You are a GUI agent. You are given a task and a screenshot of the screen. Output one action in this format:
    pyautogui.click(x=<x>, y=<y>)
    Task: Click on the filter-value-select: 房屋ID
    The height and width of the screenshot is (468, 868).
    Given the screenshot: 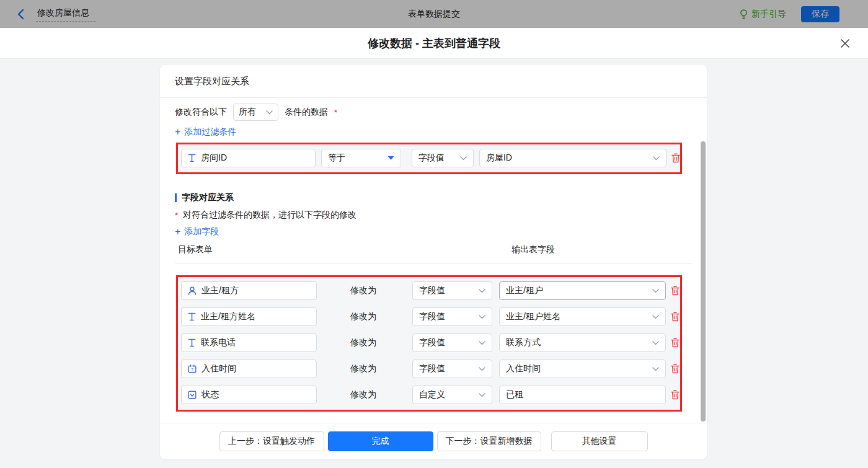 What is the action you would take?
    pyautogui.click(x=573, y=158)
    